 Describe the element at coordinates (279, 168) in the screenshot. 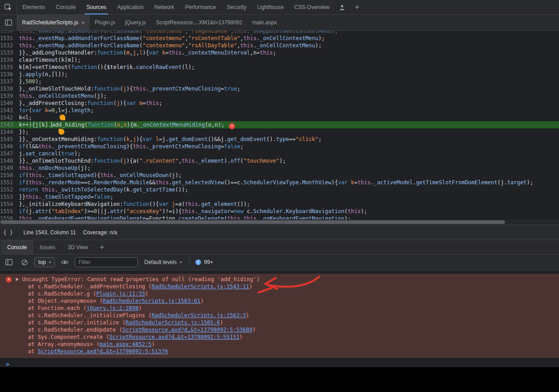

I see `code-line-1549: 1549this._onDocMouseUp(j);` at that location.